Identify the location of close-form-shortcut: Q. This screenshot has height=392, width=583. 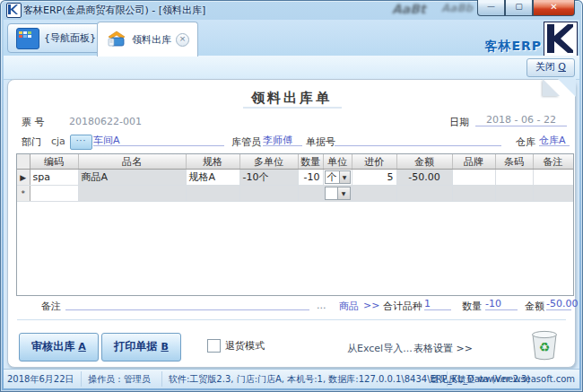
(561, 66).